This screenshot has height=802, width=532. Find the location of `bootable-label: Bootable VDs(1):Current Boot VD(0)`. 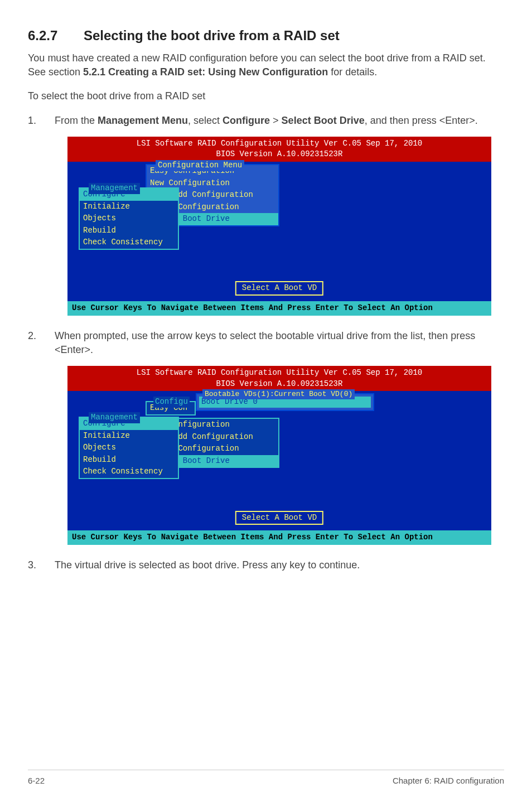

bootable-label: Bootable VDs(1):Current Boot VD(0) is located at coordinates (279, 394).